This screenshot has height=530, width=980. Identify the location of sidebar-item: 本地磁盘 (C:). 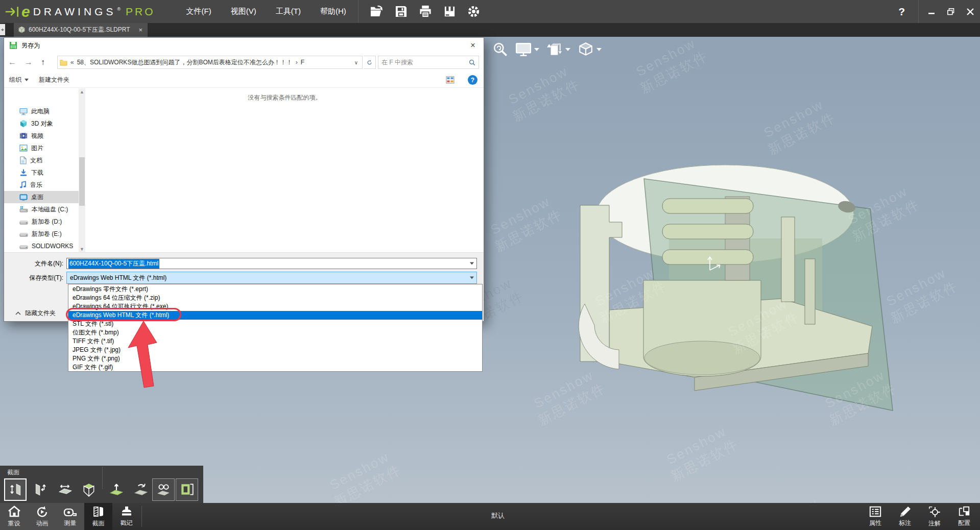
(41, 209).